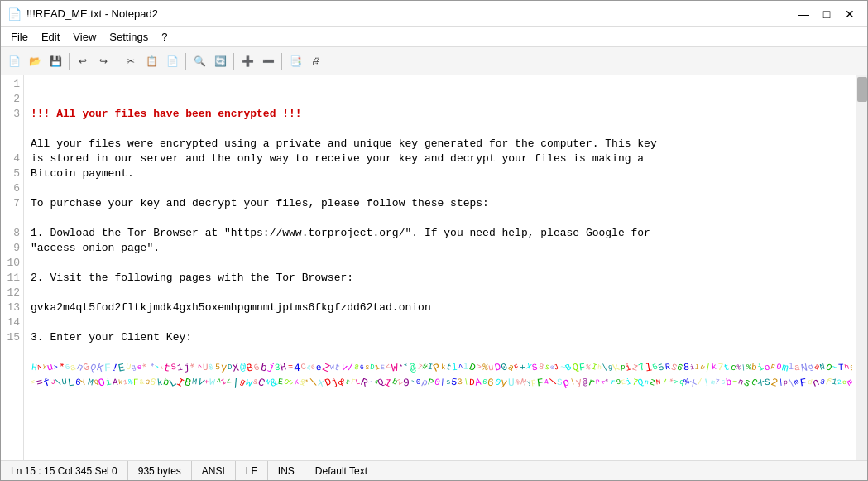  Describe the element at coordinates (68, 470) in the screenshot. I see `status-position: Ln 15 : 15 Col 345 Sel 0` at that location.